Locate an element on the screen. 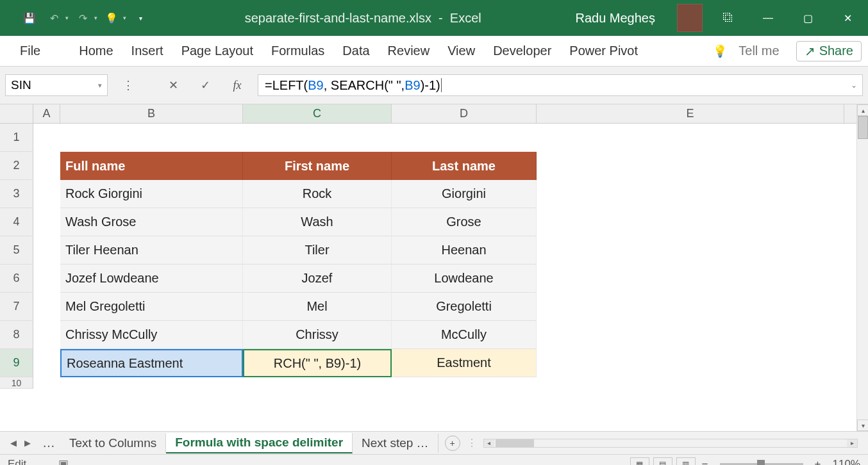 This screenshot has width=868, height=465. tab-file: File is located at coordinates (30, 51).